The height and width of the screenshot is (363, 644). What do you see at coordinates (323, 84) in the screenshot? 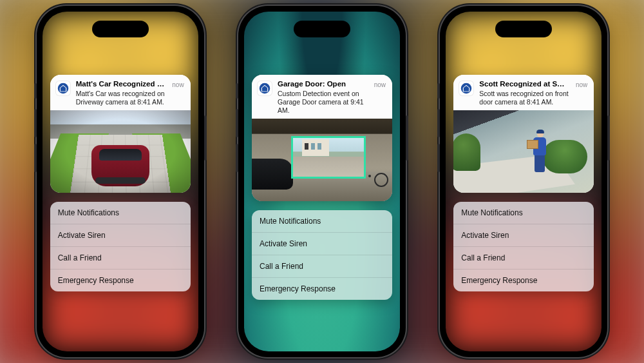
I see `notification-title: Garage Door: Open` at bounding box center [323, 84].